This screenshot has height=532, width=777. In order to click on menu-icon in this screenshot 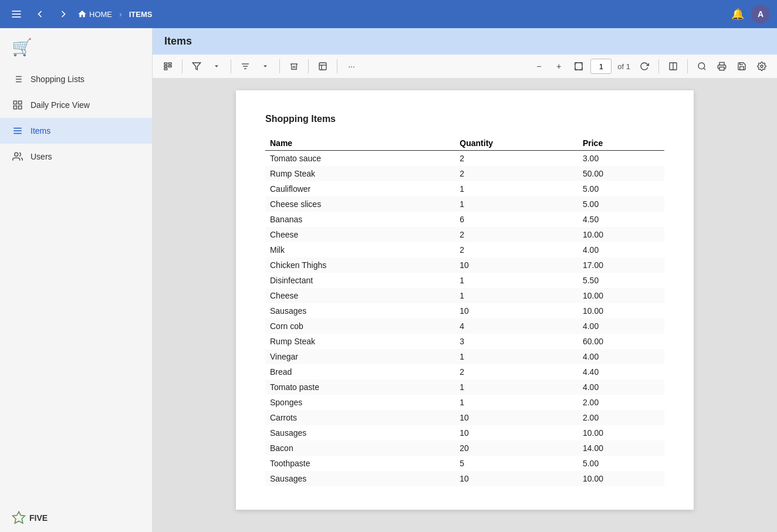, I will do `click(16, 14)`.